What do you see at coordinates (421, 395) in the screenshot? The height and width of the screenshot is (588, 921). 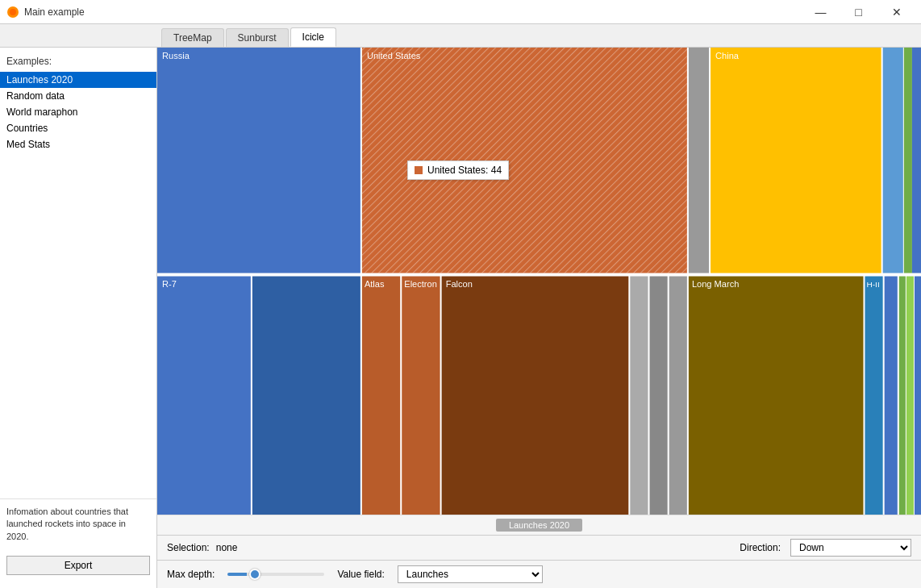 I see `electron-rect` at bounding box center [421, 395].